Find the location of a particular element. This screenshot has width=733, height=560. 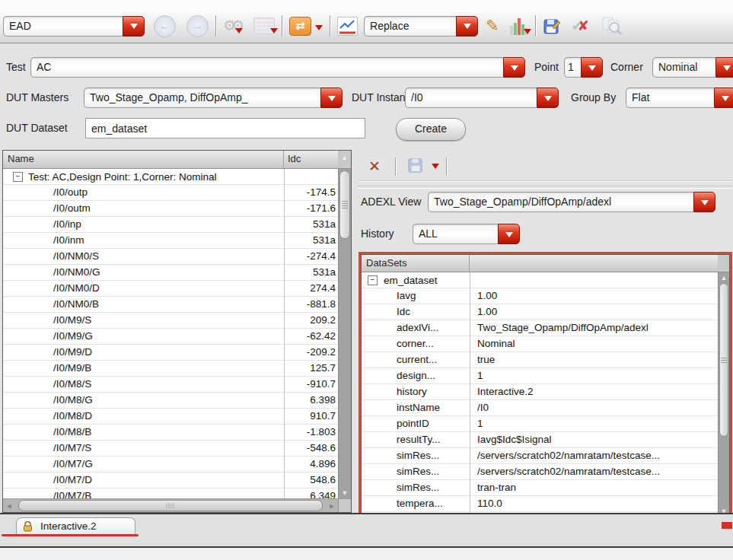

table-row: /I0/M9/D-209.2 is located at coordinates (171, 353).